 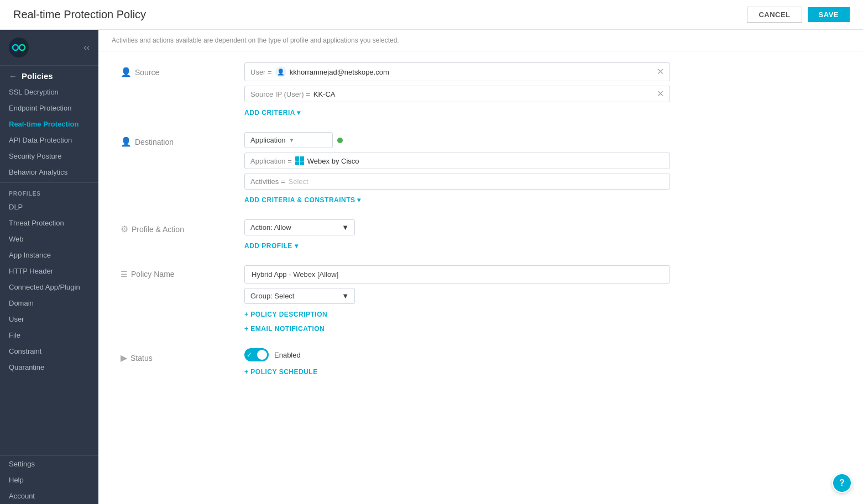 What do you see at coordinates (49, 156) in the screenshot?
I see `sidebar-item-security-posture: Security Posture` at bounding box center [49, 156].